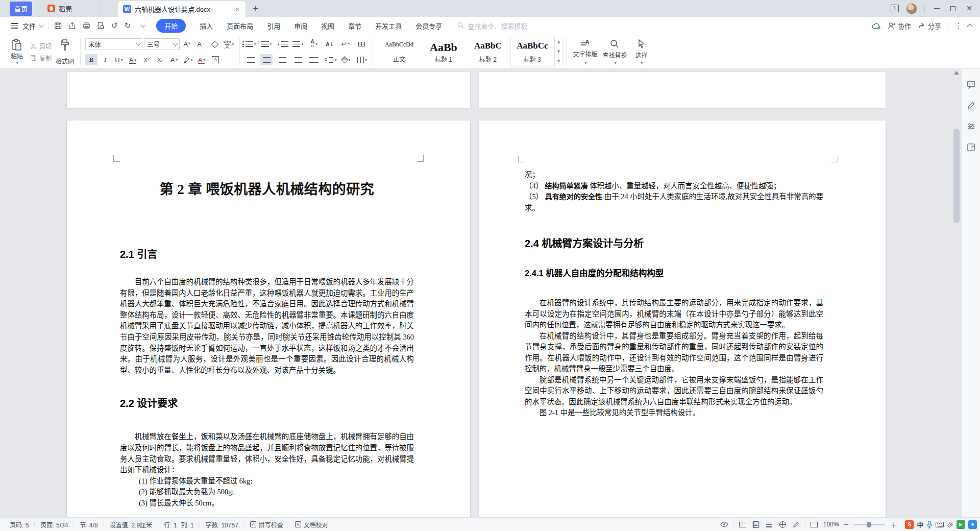  Describe the element at coordinates (251, 44) in the screenshot. I see `bullet-list-button` at that location.